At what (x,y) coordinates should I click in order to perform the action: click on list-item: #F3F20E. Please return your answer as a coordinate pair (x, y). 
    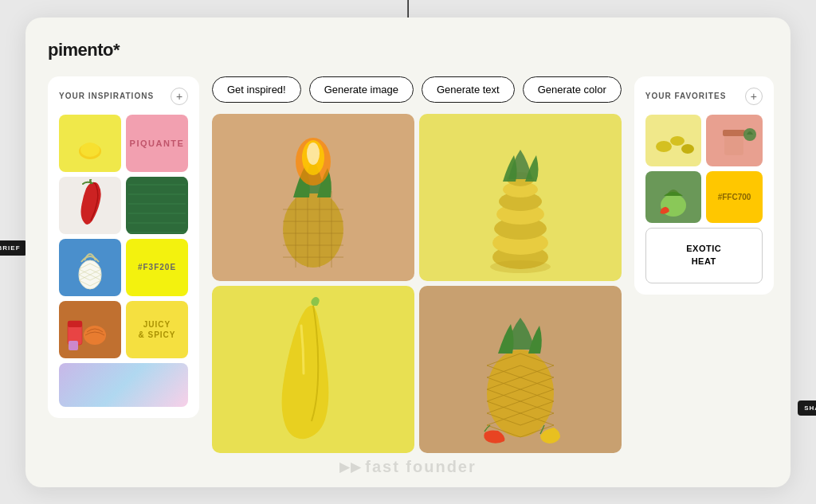
    Looking at the image, I should click on (157, 268).